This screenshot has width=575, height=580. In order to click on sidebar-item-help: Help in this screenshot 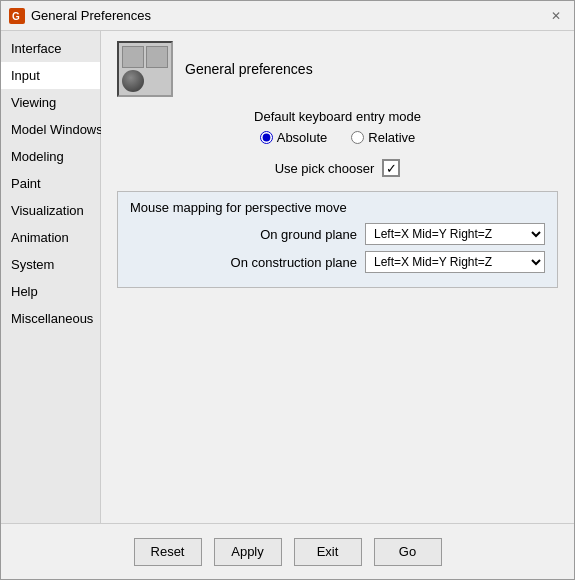, I will do `click(50, 292)`.